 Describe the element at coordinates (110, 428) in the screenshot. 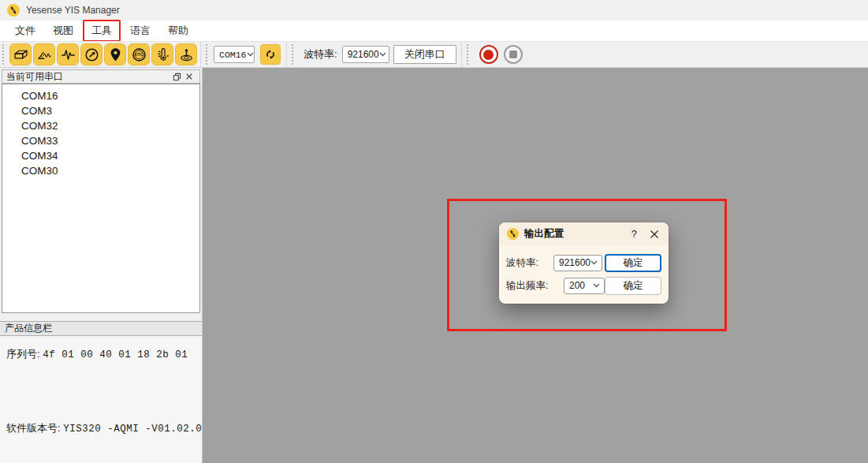

I see `software-version-row: 软件版本号: YIS320 -AQMI -V01.02.03;` at that location.